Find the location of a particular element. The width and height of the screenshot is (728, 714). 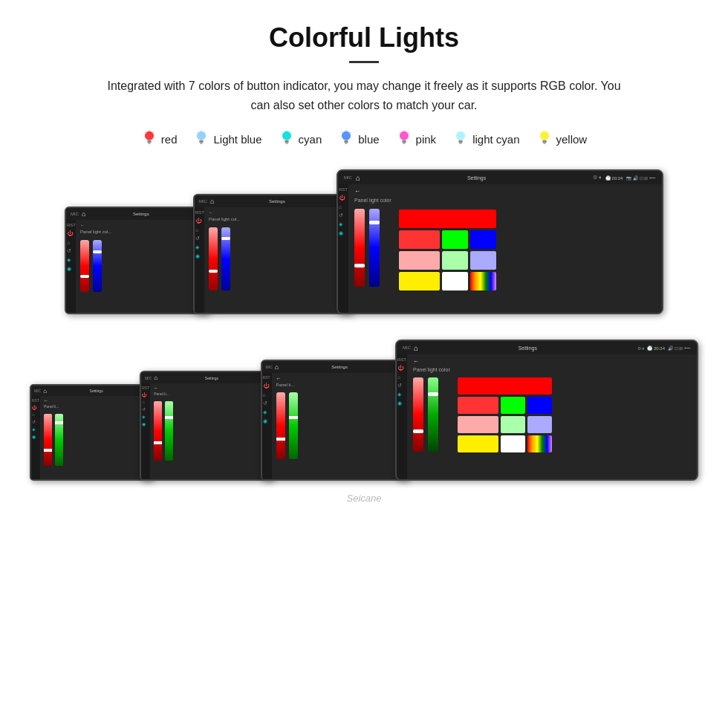

color-label-red: red is located at coordinates (169, 140).